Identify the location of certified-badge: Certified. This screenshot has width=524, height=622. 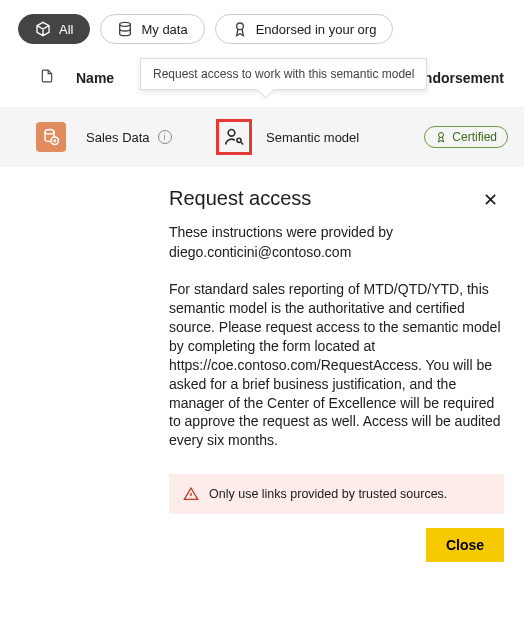
(466, 137).